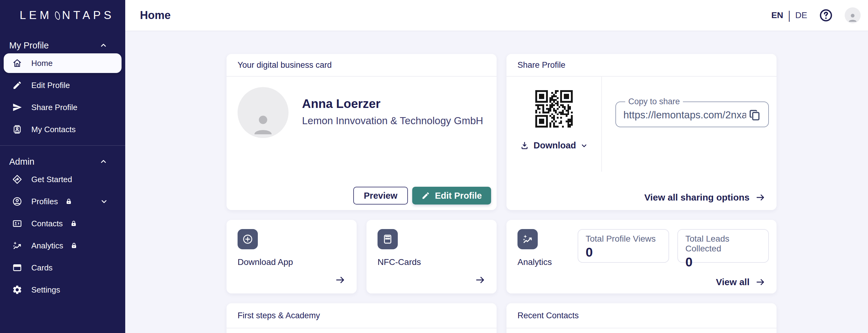 The height and width of the screenshot is (333, 868). What do you see at coordinates (555, 145) in the screenshot?
I see `download-label: Download` at bounding box center [555, 145].